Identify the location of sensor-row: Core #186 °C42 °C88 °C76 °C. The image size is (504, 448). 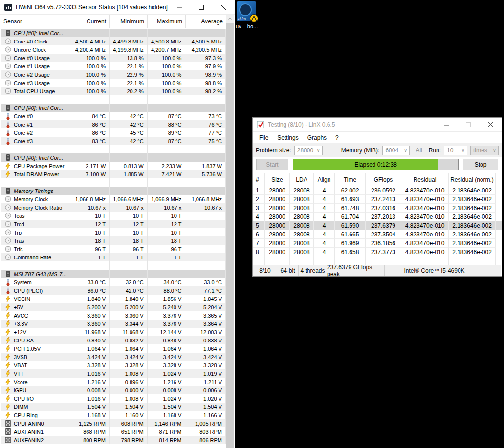
(113, 124).